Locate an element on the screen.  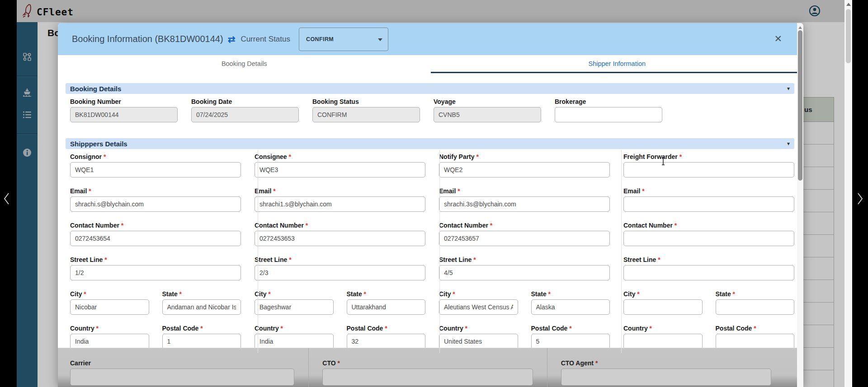
consignee-state-input is located at coordinates (386, 307).